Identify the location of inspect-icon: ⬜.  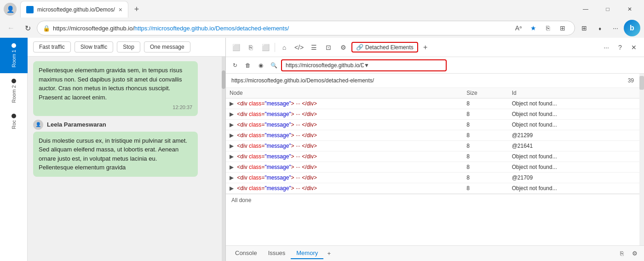
(236, 47).